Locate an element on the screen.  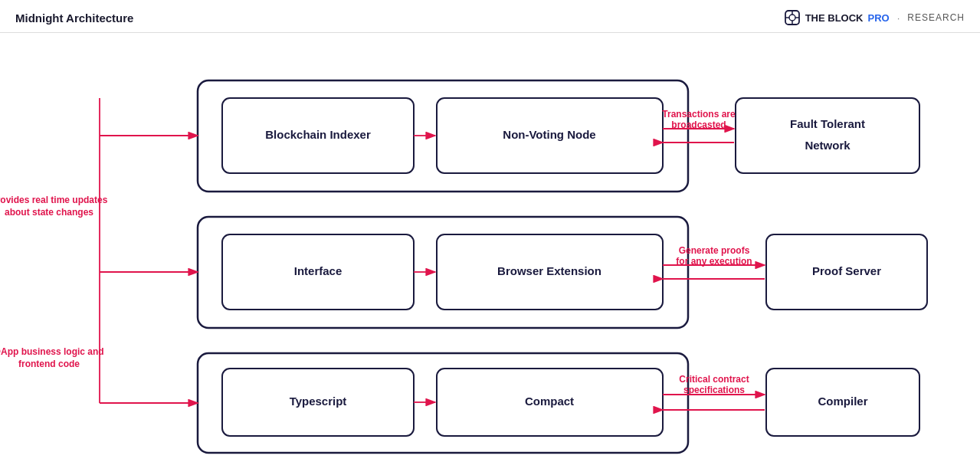
transactions-label2: broadcasted is located at coordinates (699, 125).